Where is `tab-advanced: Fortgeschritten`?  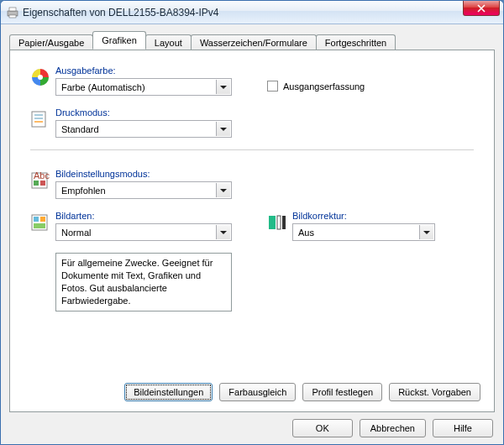 tab-advanced: Fortgeschritten is located at coordinates (356, 42).